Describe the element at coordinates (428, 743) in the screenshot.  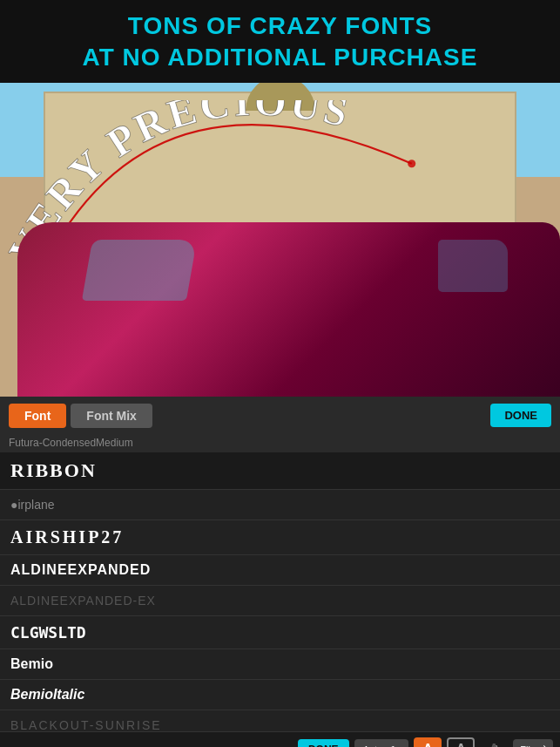
I see `text-style-fill: A` at that location.